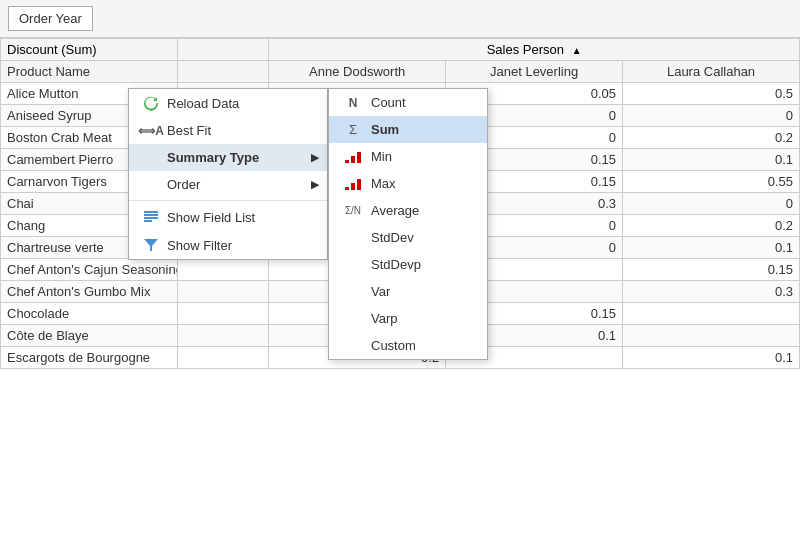 This screenshot has height=546, width=800. Describe the element at coordinates (200, 246) in the screenshot. I see `menu-show-filter-label: Show Filter` at that location.